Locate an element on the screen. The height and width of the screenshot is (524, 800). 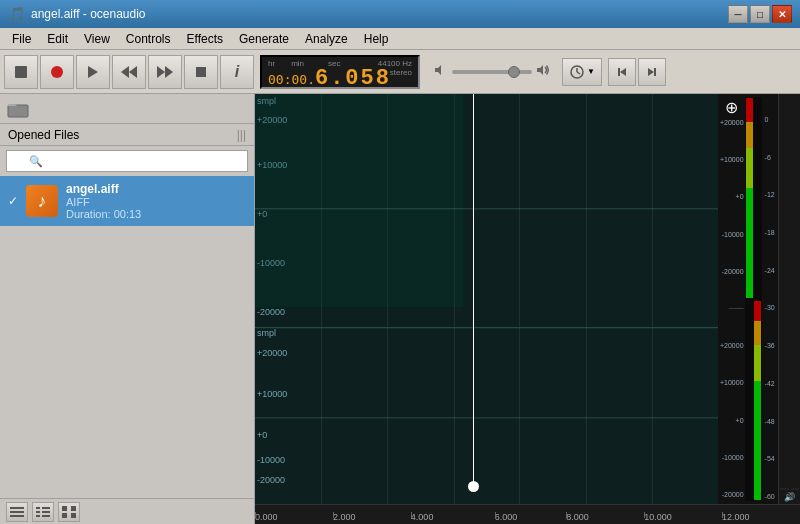
maximize-button: □ is located at coordinates (760, 14).